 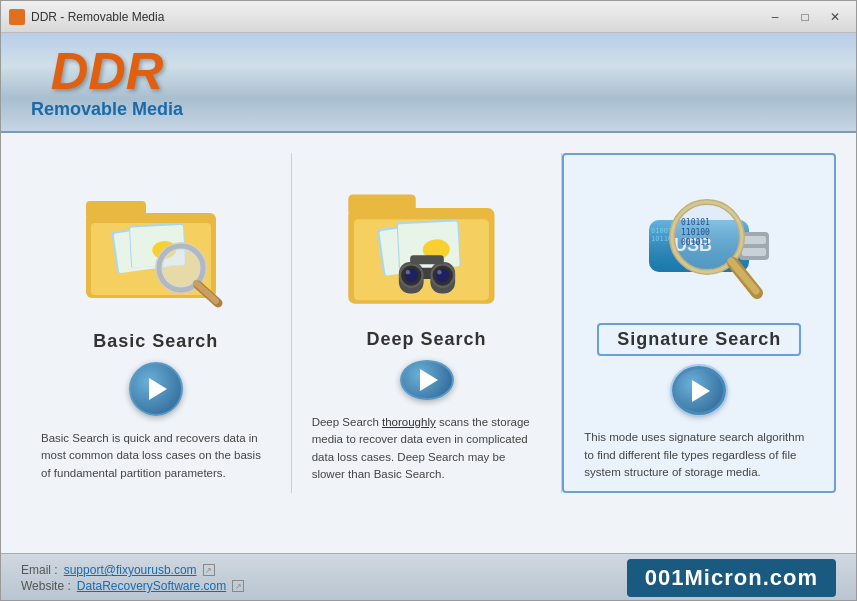 I want to click on svg-text: 001011, so click(x=696, y=242).